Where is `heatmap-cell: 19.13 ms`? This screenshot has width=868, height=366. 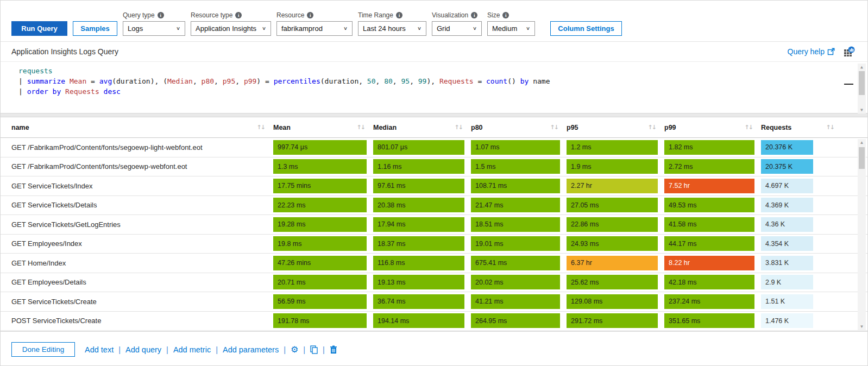 heatmap-cell: 19.13 ms is located at coordinates (422, 282).